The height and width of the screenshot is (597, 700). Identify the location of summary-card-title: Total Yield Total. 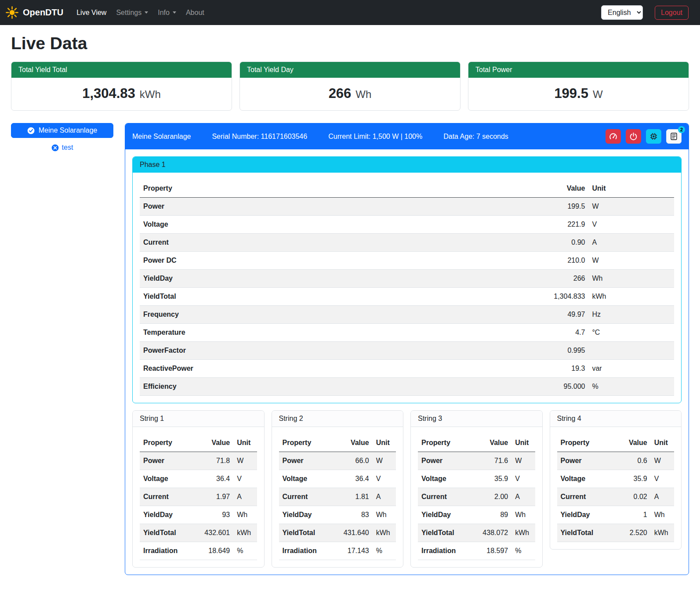
(121, 70).